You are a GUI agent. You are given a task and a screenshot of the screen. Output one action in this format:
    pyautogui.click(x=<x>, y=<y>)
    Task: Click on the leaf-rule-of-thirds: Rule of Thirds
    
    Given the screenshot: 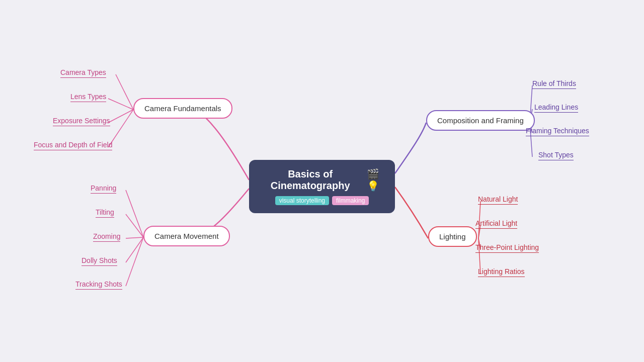 What is the action you would take?
    pyautogui.click(x=554, y=84)
    